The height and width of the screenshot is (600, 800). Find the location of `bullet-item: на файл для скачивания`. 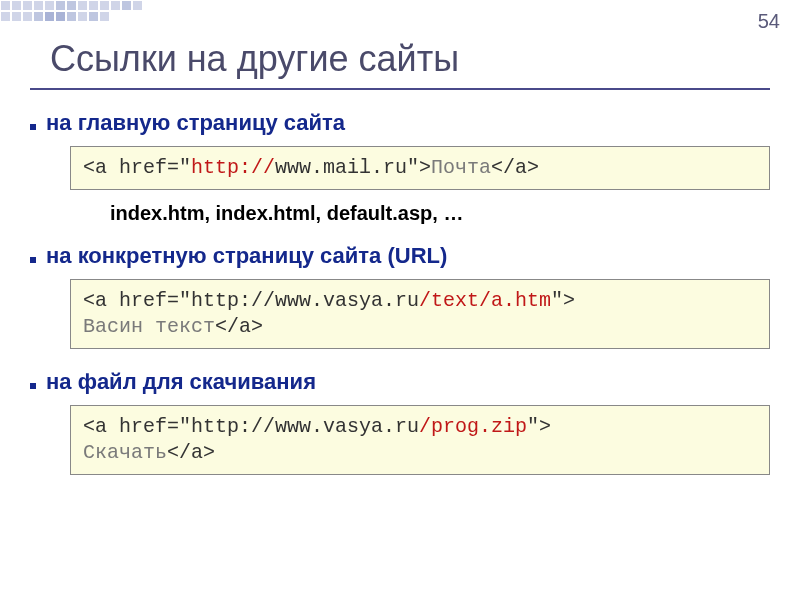

bullet-item: на файл для скачивания is located at coordinates (400, 382).